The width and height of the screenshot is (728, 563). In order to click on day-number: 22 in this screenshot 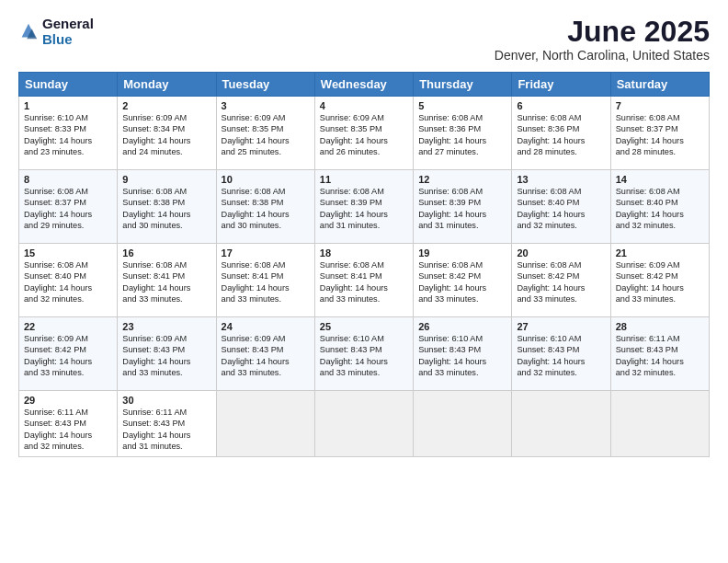, I will do `click(68, 327)`.